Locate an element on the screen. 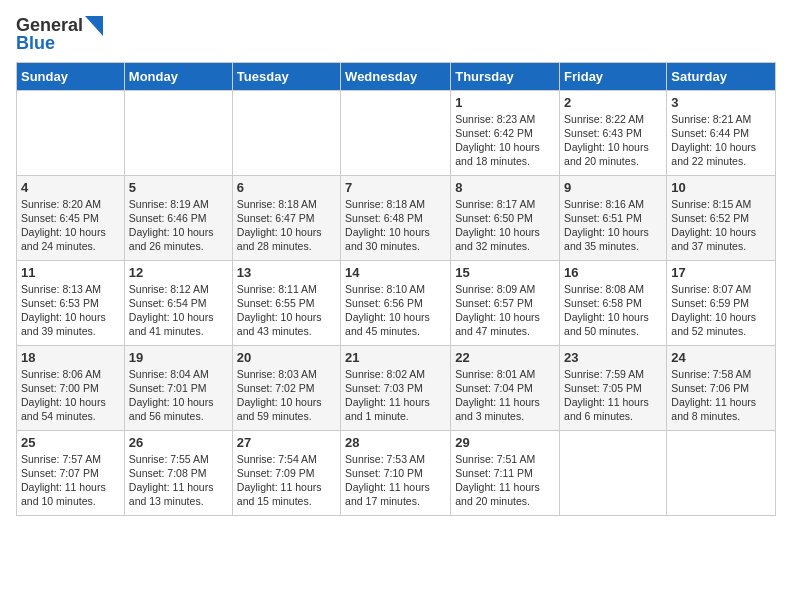 The width and height of the screenshot is (792, 612). calendar-cell: 2Sunrise: 8:22 AM Sunset: 6:43 PM Daylig… is located at coordinates (614, 132).